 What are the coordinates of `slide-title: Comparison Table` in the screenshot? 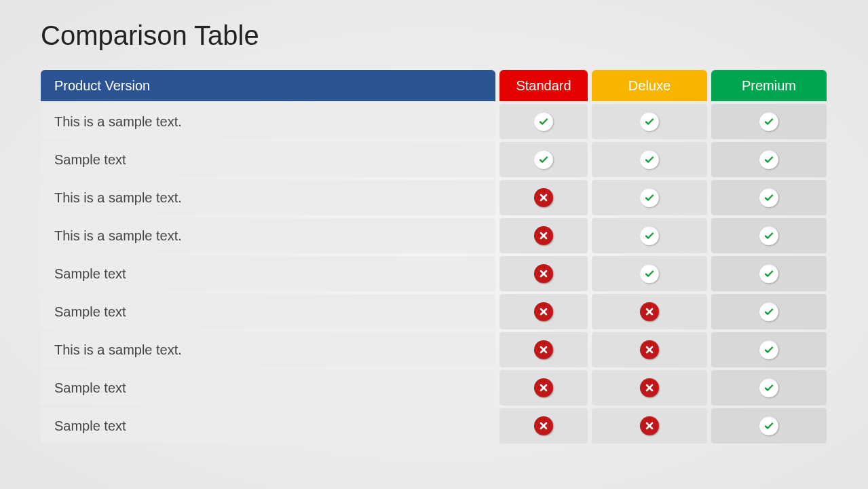 It's located at (434, 35).